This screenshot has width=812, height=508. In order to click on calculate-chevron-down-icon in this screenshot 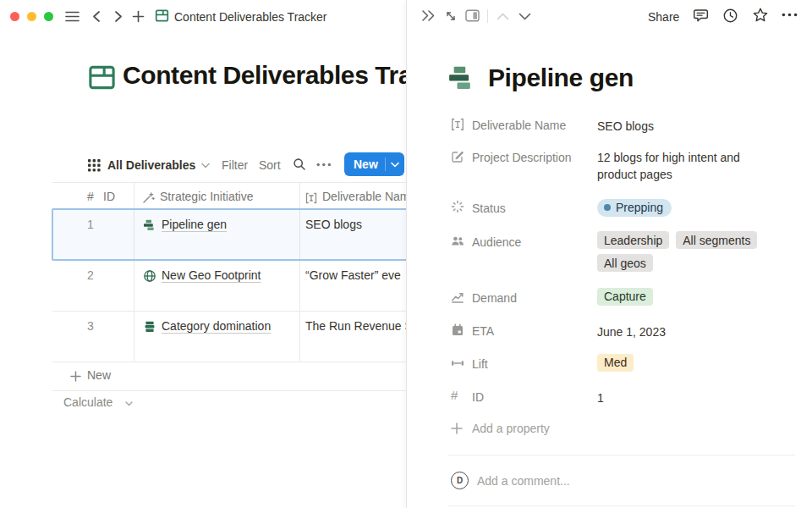, I will do `click(129, 404)`.